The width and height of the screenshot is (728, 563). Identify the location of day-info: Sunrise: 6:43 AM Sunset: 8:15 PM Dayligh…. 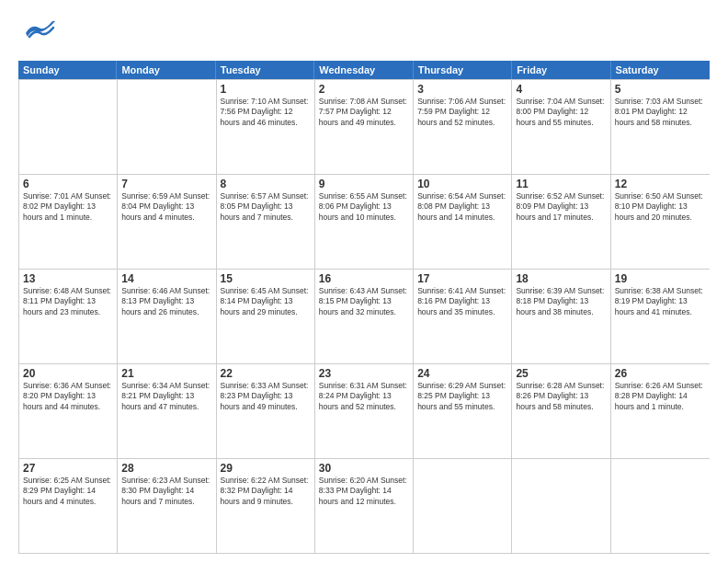
(364, 302).